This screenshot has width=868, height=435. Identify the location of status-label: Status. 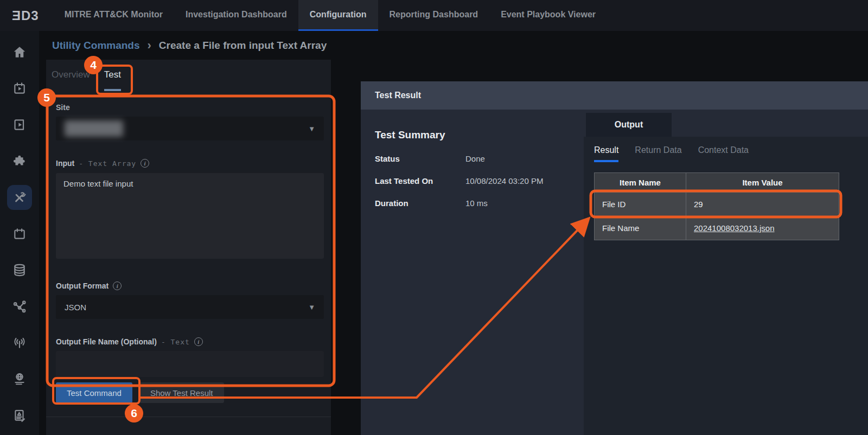
(420, 158).